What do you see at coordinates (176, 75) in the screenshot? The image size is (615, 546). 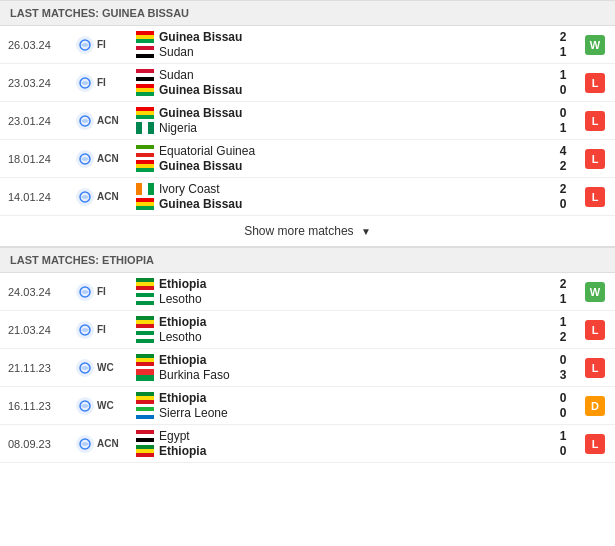 I see `team1-name: Sudan` at bounding box center [176, 75].